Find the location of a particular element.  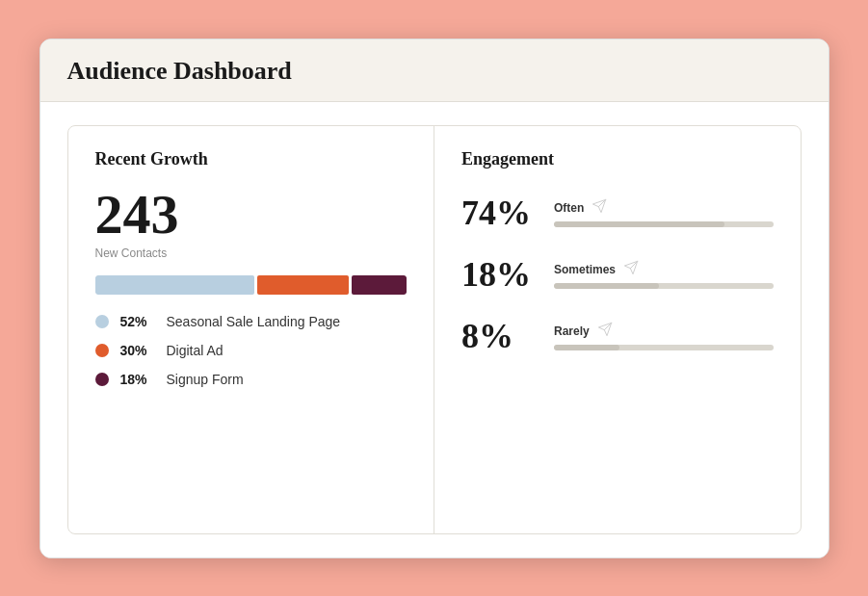

legend-label: Signup Form is located at coordinates (205, 379).